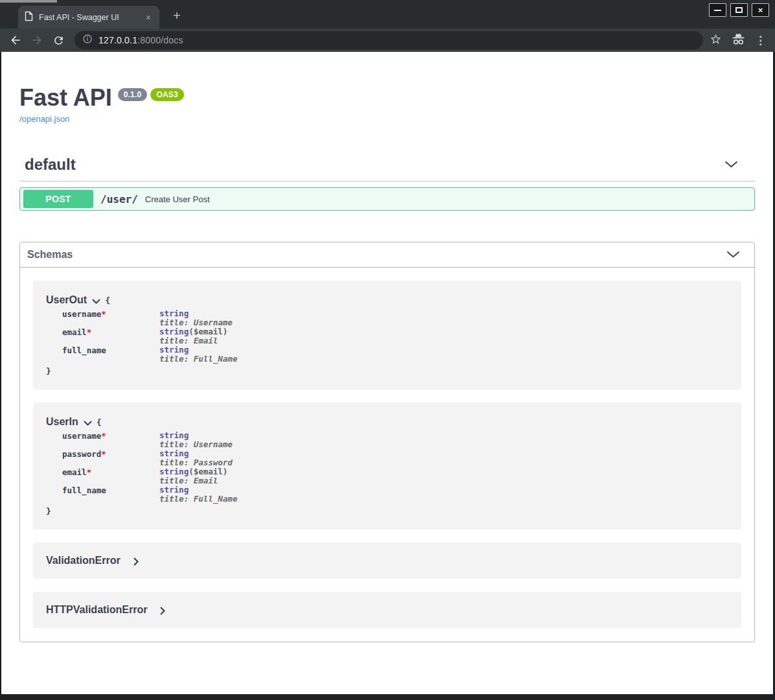 This screenshot has height=700, width=775. What do you see at coordinates (62, 422) in the screenshot?
I see `model-title: UserIn` at bounding box center [62, 422].